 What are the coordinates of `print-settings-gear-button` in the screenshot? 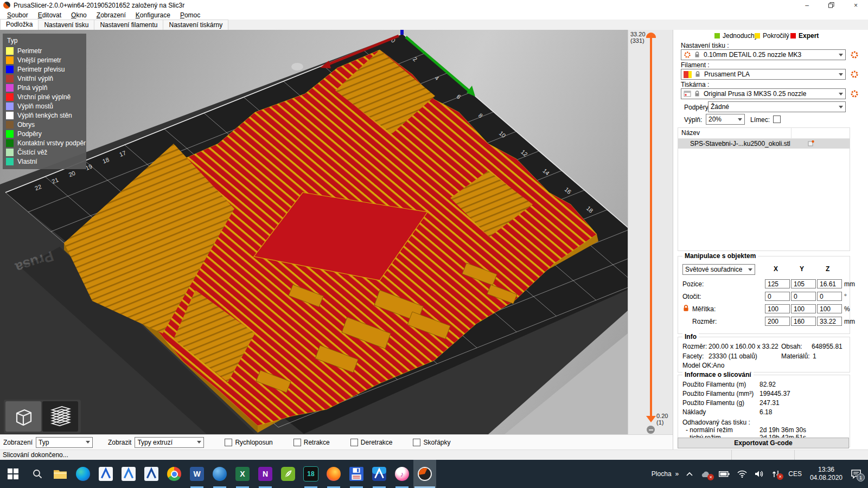 It's located at (854, 55).